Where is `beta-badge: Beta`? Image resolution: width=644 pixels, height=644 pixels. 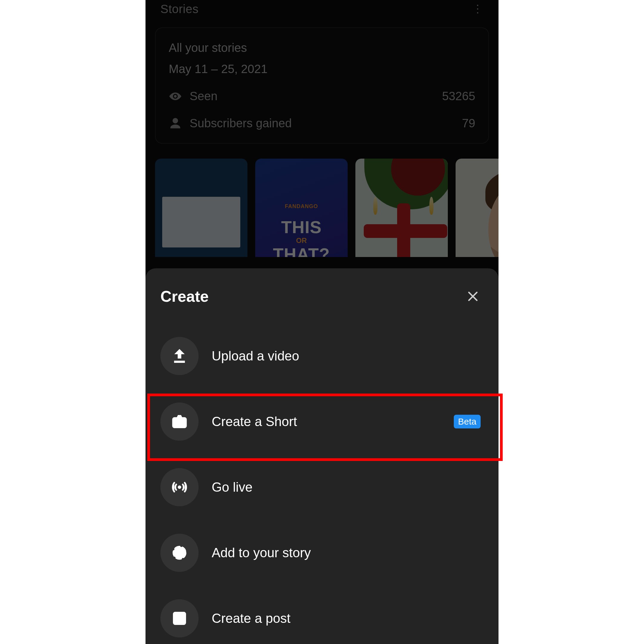
beta-badge: Beta is located at coordinates (467, 421).